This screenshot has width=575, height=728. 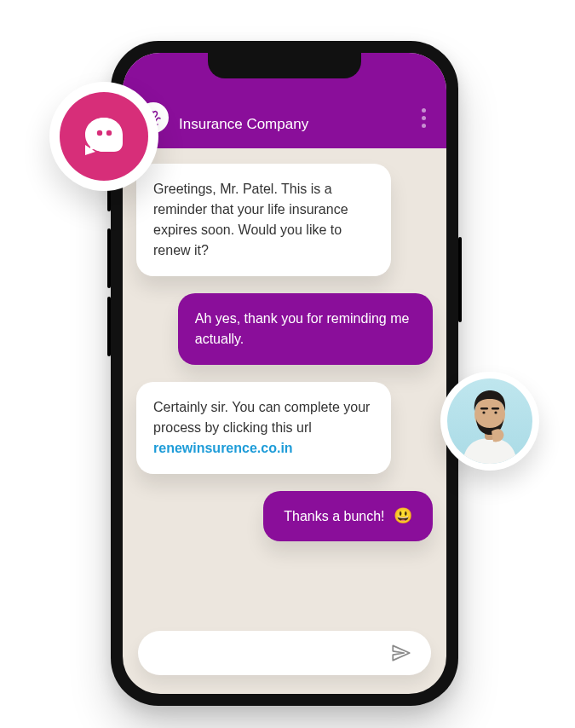 What do you see at coordinates (104, 136) in the screenshot?
I see `chat-badge` at bounding box center [104, 136].